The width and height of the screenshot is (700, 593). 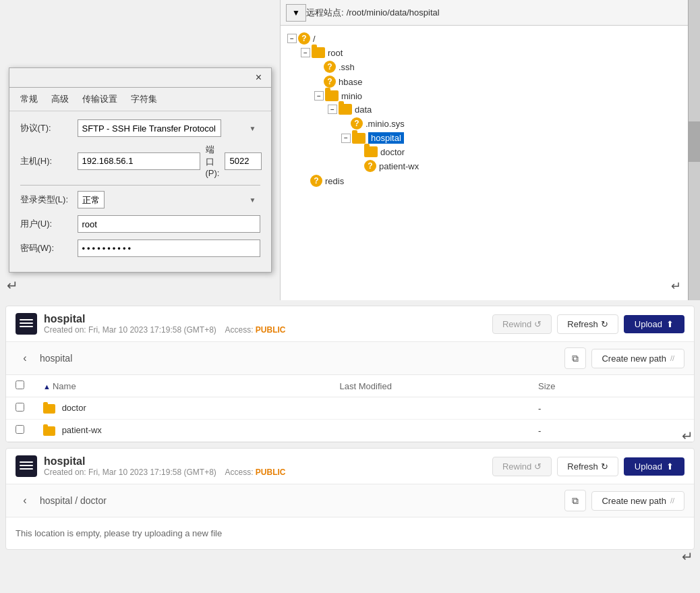 I want to click on refresh-button-2: Refresh ↻, so click(x=588, y=467).